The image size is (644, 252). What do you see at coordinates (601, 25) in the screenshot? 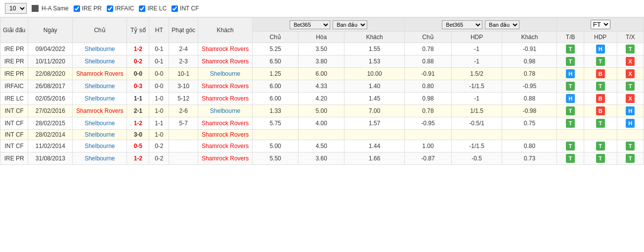
I see `ft-select: FTHT` at bounding box center [601, 25].